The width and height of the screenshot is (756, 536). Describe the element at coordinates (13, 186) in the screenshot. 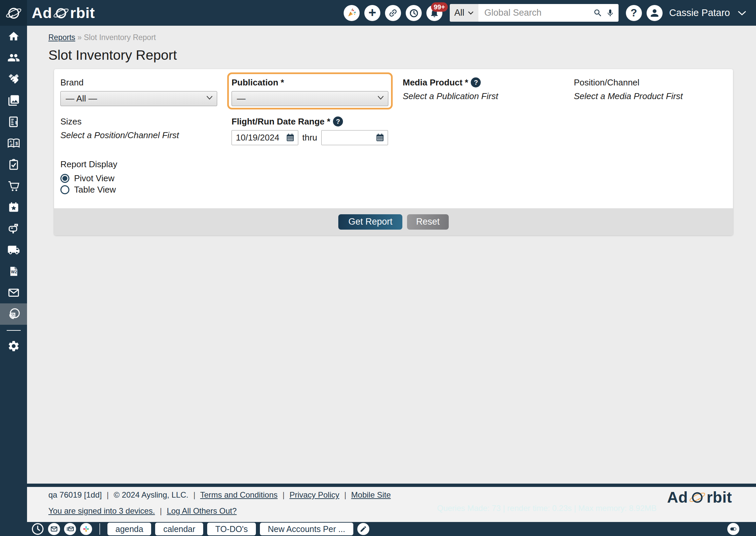

I see `sidebar-item-orders` at that location.